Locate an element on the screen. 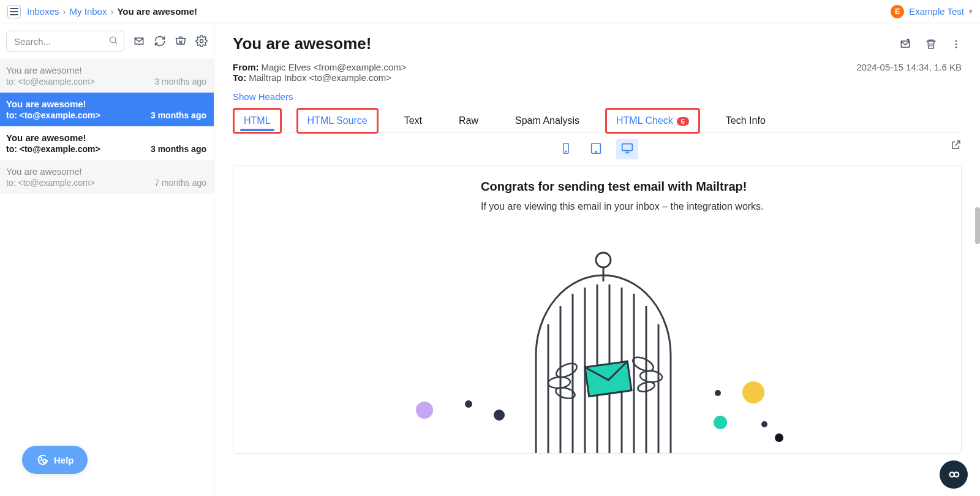 This screenshot has width=980, height=496. breadcrumb-my-inbox: My Inbox is located at coordinates (88, 11).